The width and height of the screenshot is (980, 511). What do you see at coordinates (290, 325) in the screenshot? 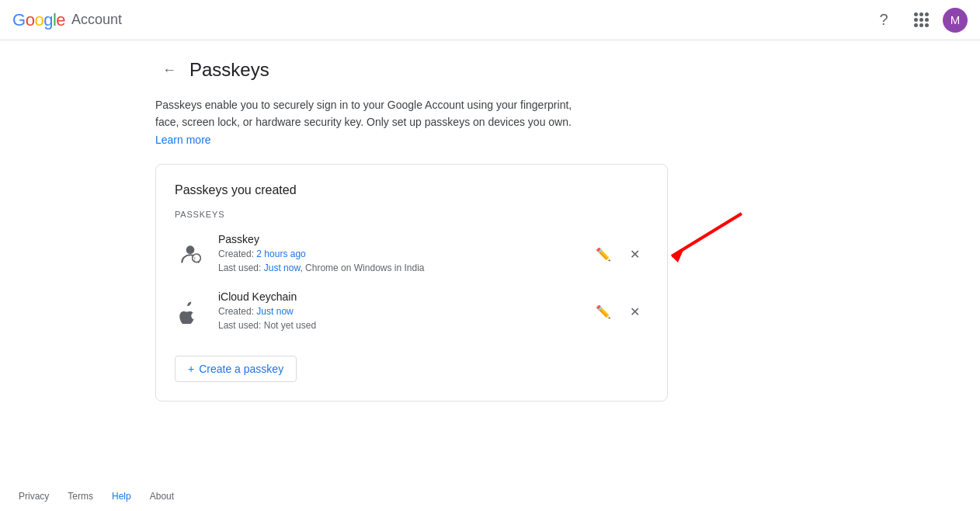
I see `lastused-value-2: Not yet used` at bounding box center [290, 325].